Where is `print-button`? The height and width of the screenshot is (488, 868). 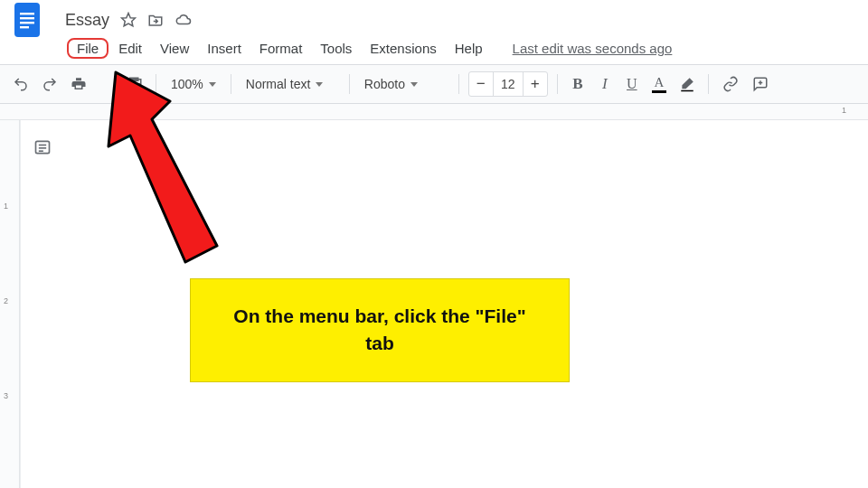 print-button is located at coordinates (79, 84).